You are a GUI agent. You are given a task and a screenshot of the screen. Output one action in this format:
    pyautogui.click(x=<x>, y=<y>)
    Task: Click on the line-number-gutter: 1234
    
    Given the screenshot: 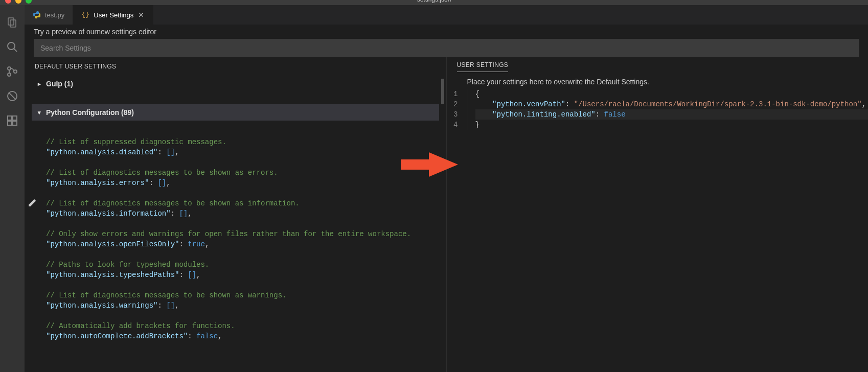 What is the action you would take?
    pyautogui.click(x=454, y=109)
    